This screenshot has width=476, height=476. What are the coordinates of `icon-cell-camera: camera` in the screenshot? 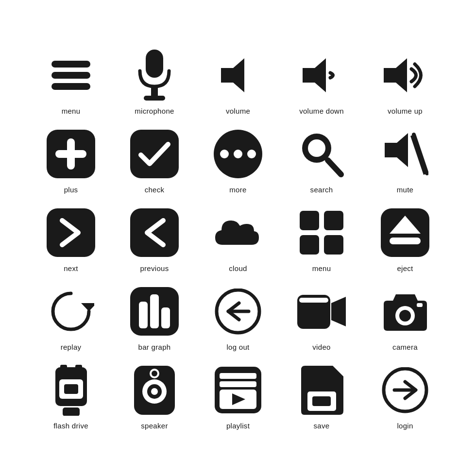 It's located at (405, 317).